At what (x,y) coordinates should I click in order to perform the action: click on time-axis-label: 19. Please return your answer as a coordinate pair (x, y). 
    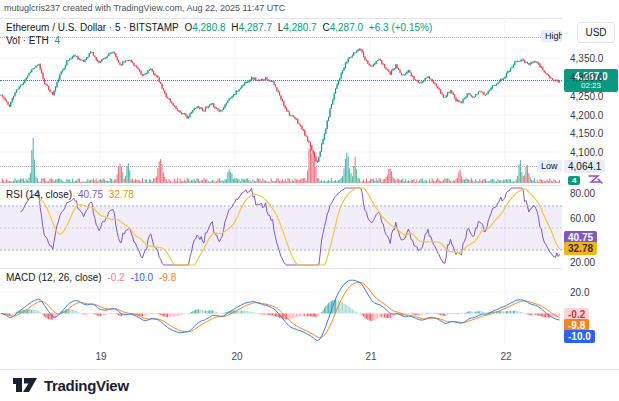
    Looking at the image, I should click on (100, 356).